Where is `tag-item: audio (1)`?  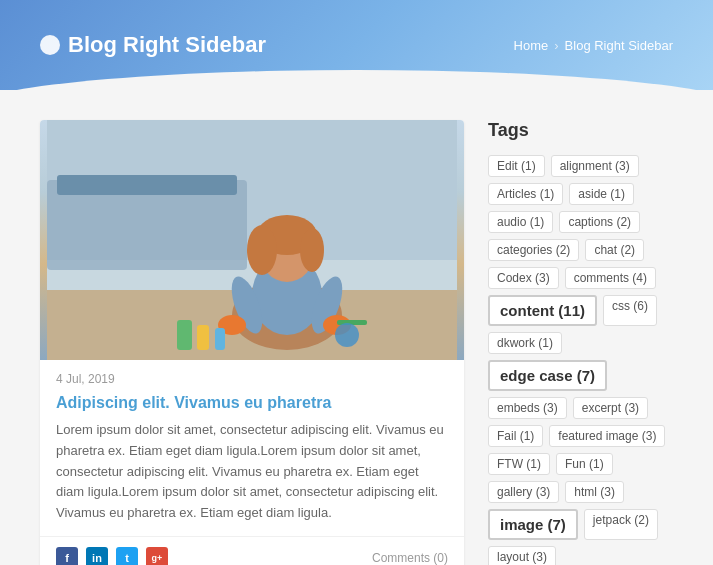 tag-item: audio (1) is located at coordinates (520, 222).